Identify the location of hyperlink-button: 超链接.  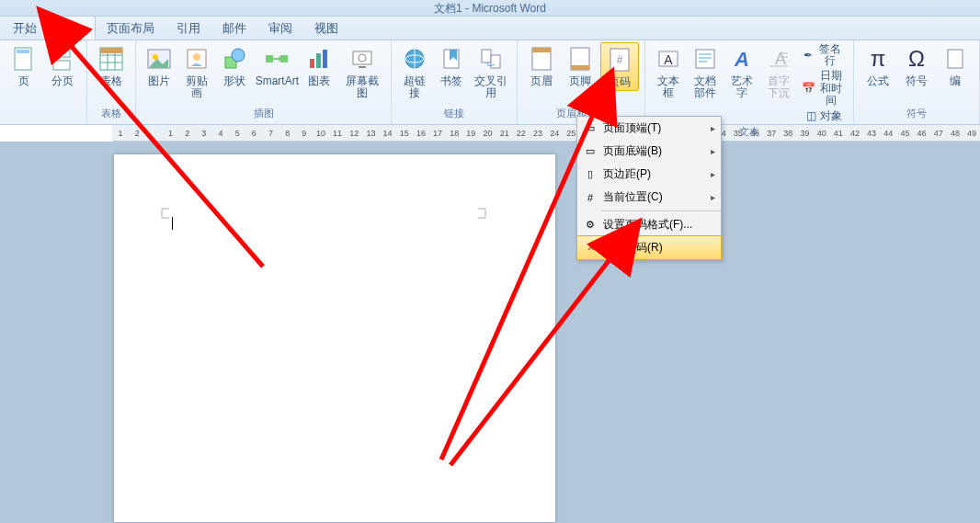
(415, 72).